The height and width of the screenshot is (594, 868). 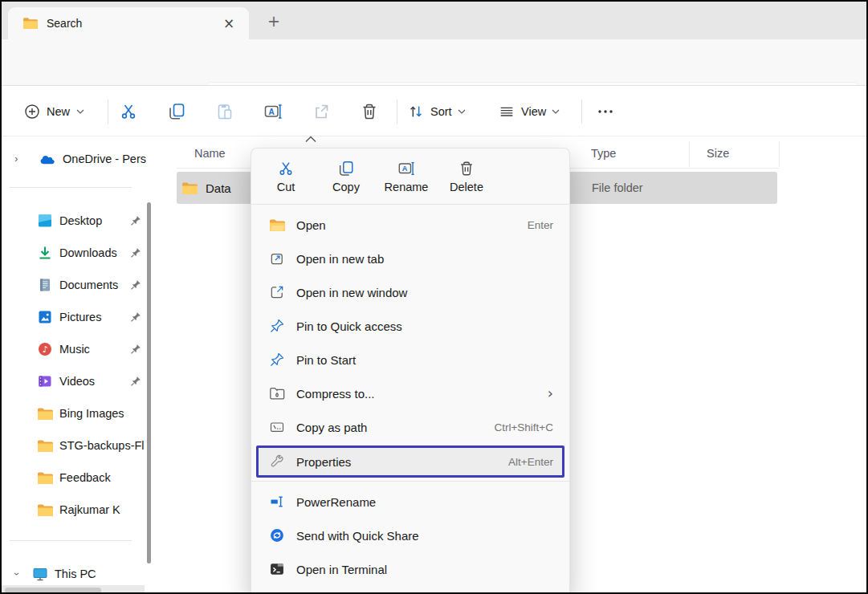 What do you see at coordinates (73, 589) in the screenshot?
I see `sidebar-horizontal-scrollbar` at bounding box center [73, 589].